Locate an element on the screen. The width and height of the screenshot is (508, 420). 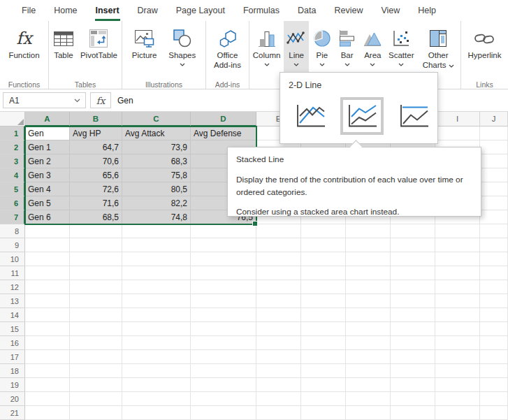
cell-B5: 72,6 is located at coordinates (96, 189).